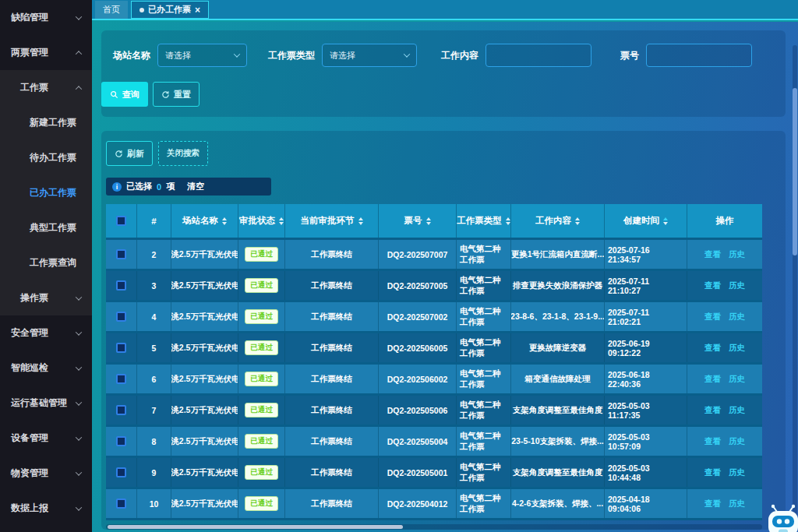  I want to click on sidebar-item-label: 新建工作票, so click(53, 123).